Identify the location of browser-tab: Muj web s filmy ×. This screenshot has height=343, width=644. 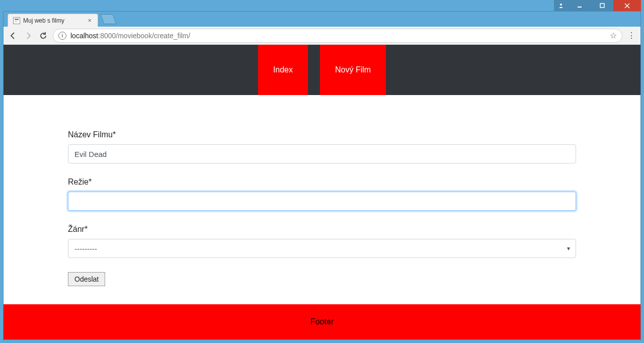
(53, 20).